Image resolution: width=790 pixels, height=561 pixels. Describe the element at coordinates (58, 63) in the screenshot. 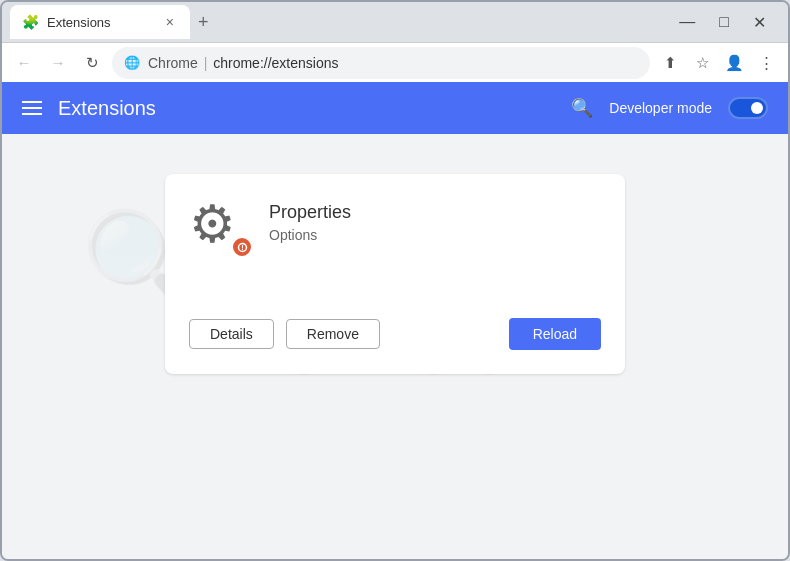

I see `forward-button: →` at that location.